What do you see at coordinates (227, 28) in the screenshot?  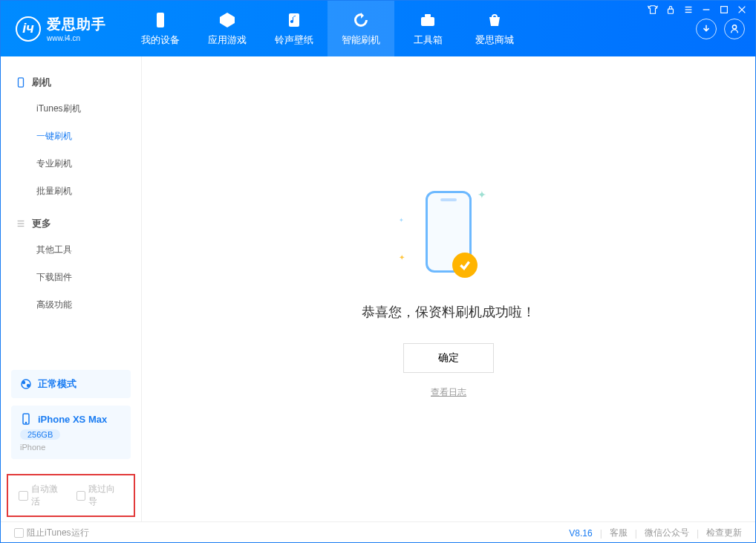 I see `tab-apps-games: 应用游戏` at bounding box center [227, 28].